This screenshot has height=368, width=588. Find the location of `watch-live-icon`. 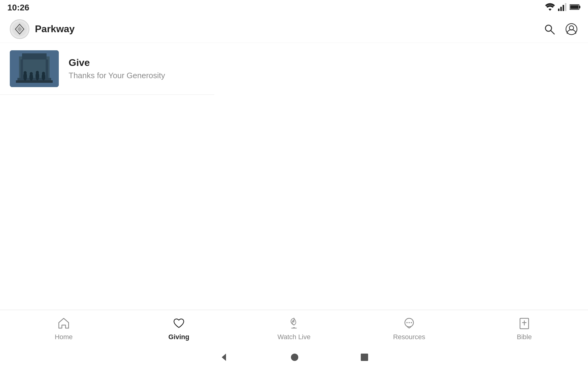

watch-live-icon is located at coordinates (294, 323).